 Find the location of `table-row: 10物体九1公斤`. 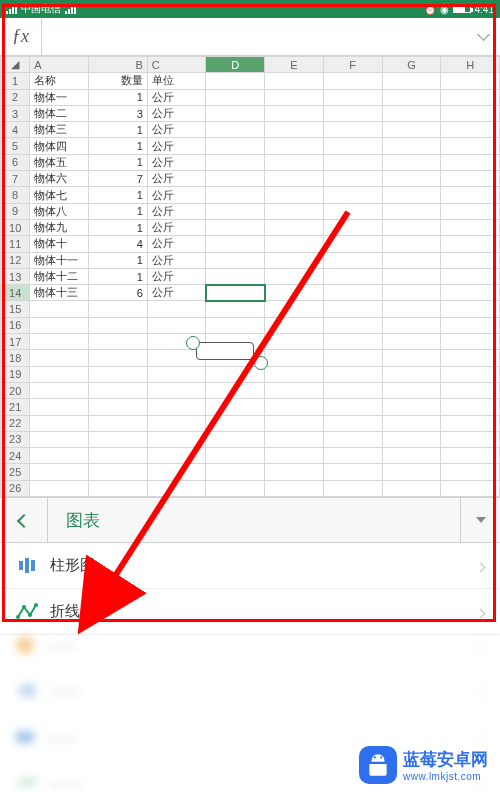

table-row: 10物体九1公斤 is located at coordinates (250, 227).